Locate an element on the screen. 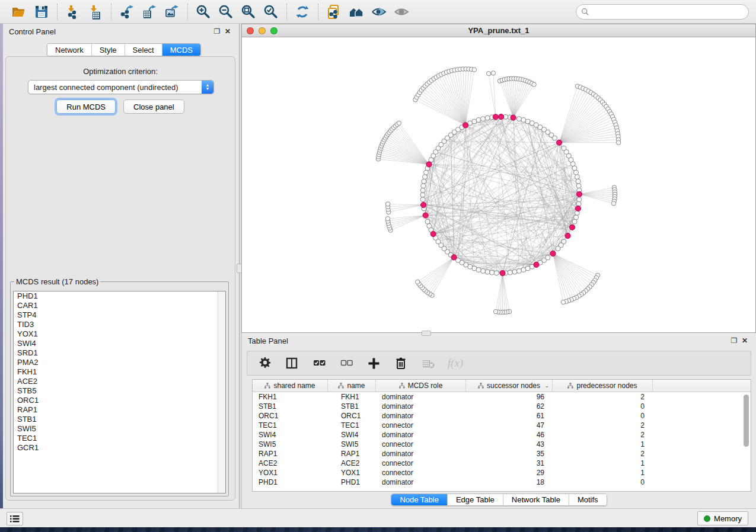 The height and width of the screenshot is (532, 756). column-header-shared-name: shared name is located at coordinates (291, 386).